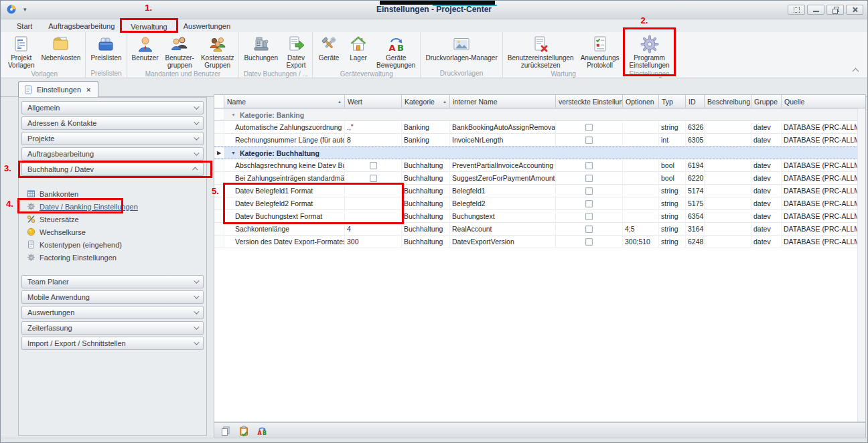 Image resolution: width=868 pixels, height=443 pixels. I want to click on lager-button: Lager, so click(358, 48).